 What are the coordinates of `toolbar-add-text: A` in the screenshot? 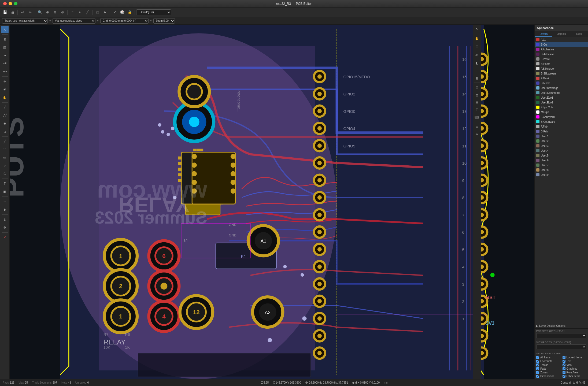 It's located at (105, 12).